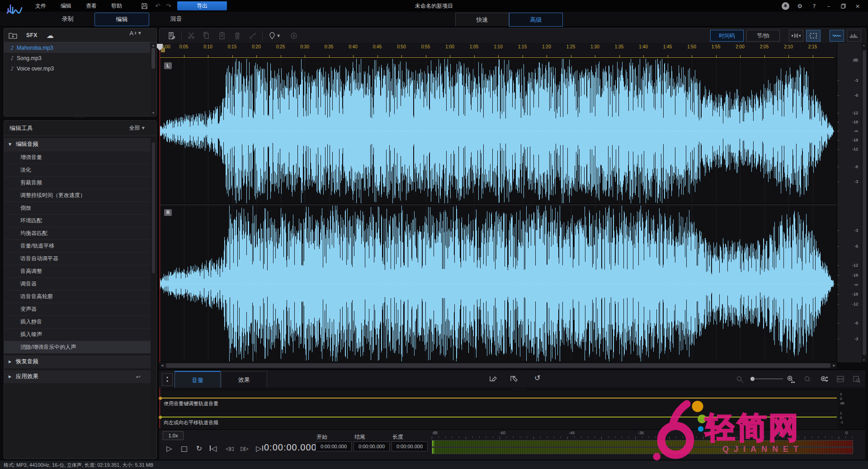 This screenshot has width=868, height=469. What do you see at coordinates (229, 448) in the screenshot?
I see `rewind-button: ◁◁` at bounding box center [229, 448].